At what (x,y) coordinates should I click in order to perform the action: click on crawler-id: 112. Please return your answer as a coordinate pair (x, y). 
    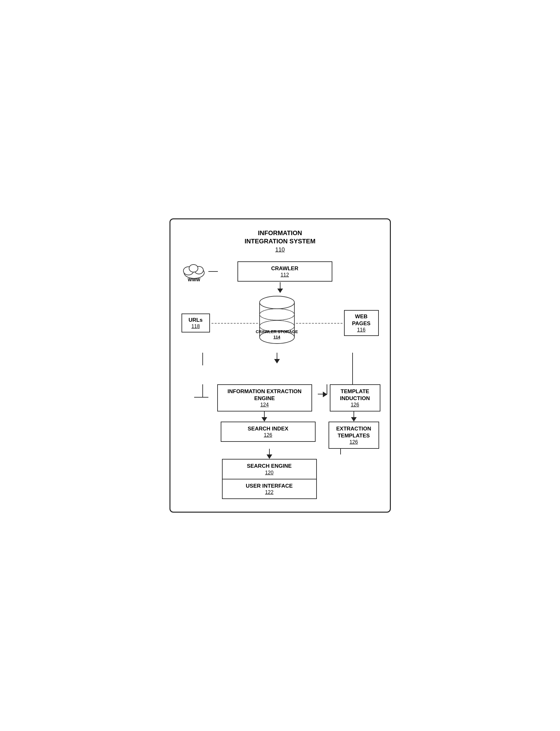
    Looking at the image, I should click on (285, 275).